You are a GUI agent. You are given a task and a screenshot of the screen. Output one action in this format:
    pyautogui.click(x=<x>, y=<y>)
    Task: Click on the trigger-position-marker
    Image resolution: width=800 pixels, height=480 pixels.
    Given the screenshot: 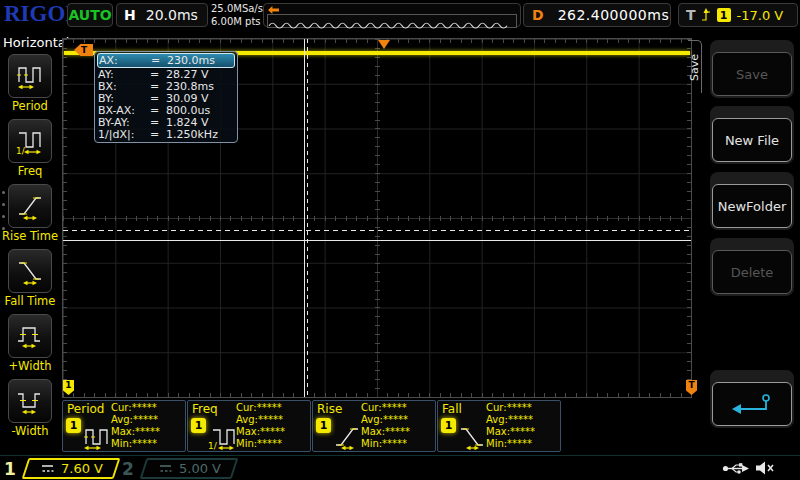 What is the action you would take?
    pyautogui.click(x=384, y=44)
    